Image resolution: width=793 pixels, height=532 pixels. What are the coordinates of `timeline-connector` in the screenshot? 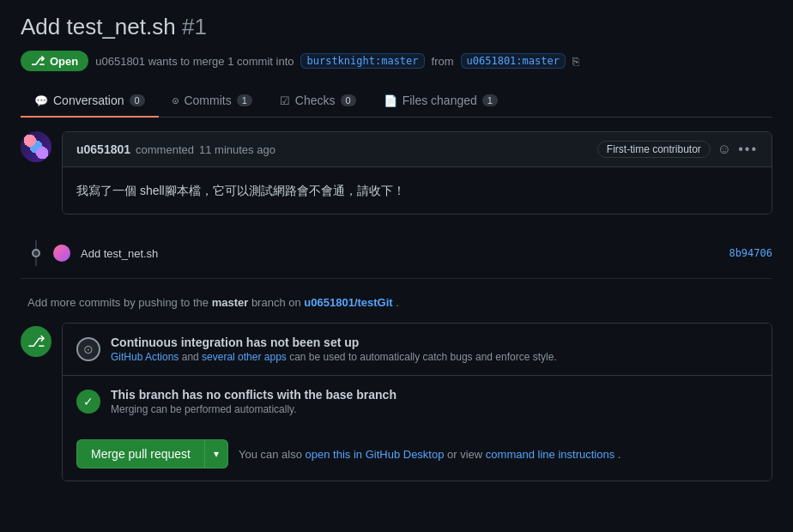 It's located at (36, 253).